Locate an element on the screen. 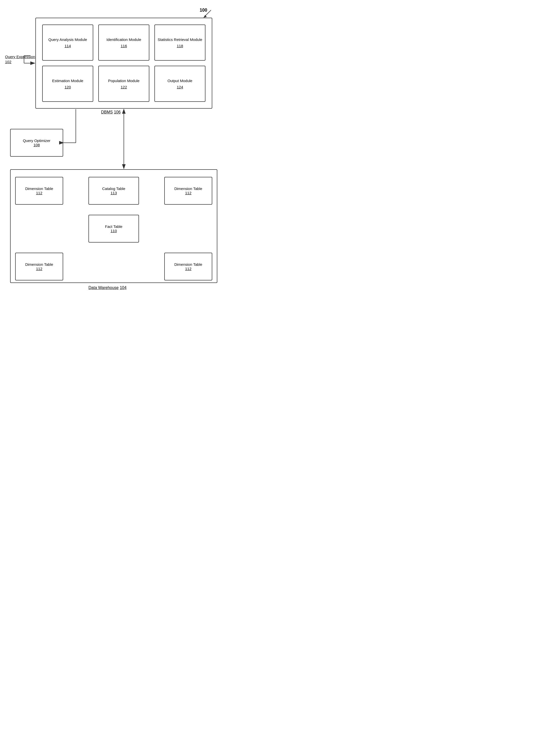 This screenshot has height=738, width=560. module-estimation: Estimation Module 120 is located at coordinates (67, 84).